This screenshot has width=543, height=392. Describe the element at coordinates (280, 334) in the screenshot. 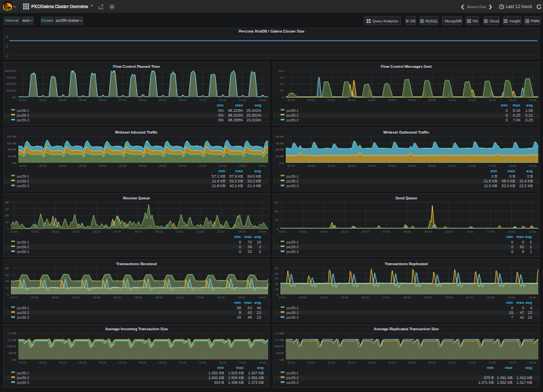

I see `svg-text: 2.0 KB` at that location.